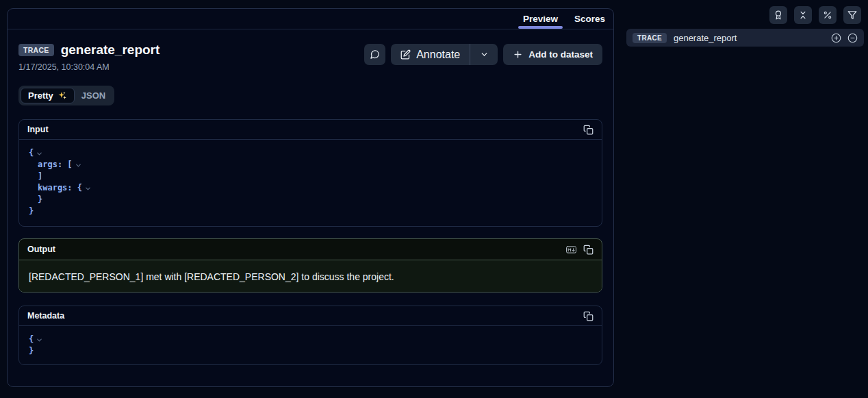 The image size is (868, 398). What do you see at coordinates (46, 316) in the screenshot?
I see `metadata-title: Metadata` at bounding box center [46, 316].